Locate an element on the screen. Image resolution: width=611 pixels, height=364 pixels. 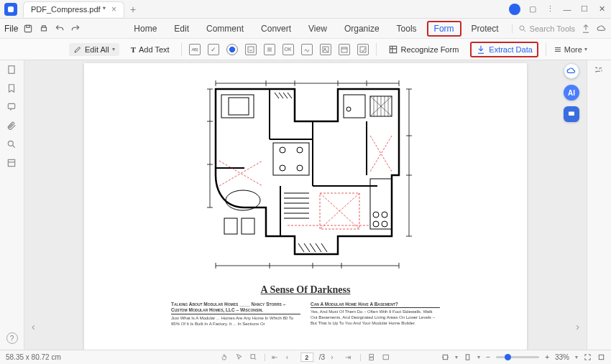
page-number-input is located at coordinates (307, 358).